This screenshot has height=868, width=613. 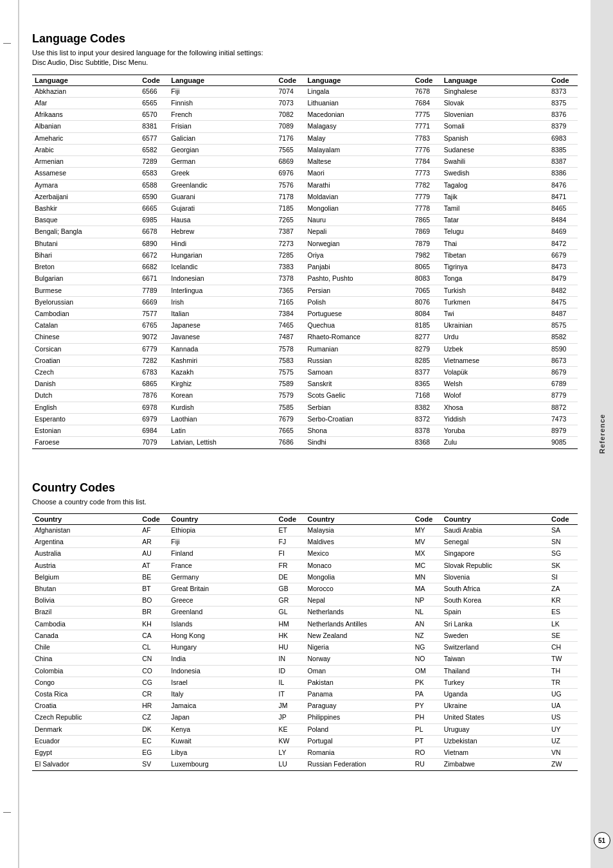 I want to click on lang-name: Indonesian, so click(x=222, y=279).